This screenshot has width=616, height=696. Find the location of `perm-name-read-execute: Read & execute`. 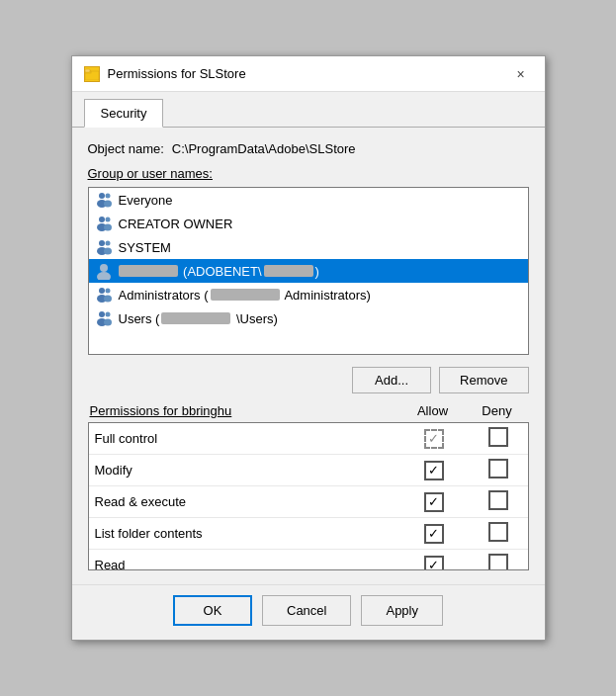

perm-name-read-execute: Read & execute is located at coordinates (244, 502).